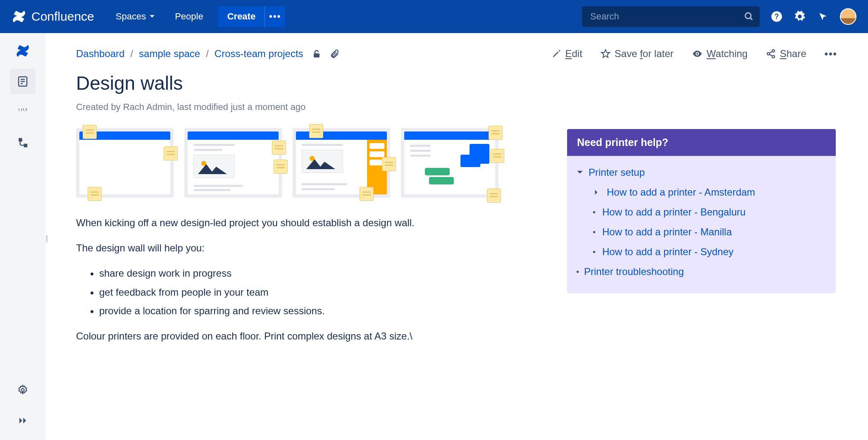 This screenshot has height=440, width=868. I want to click on help-icon: ?, so click(777, 17).